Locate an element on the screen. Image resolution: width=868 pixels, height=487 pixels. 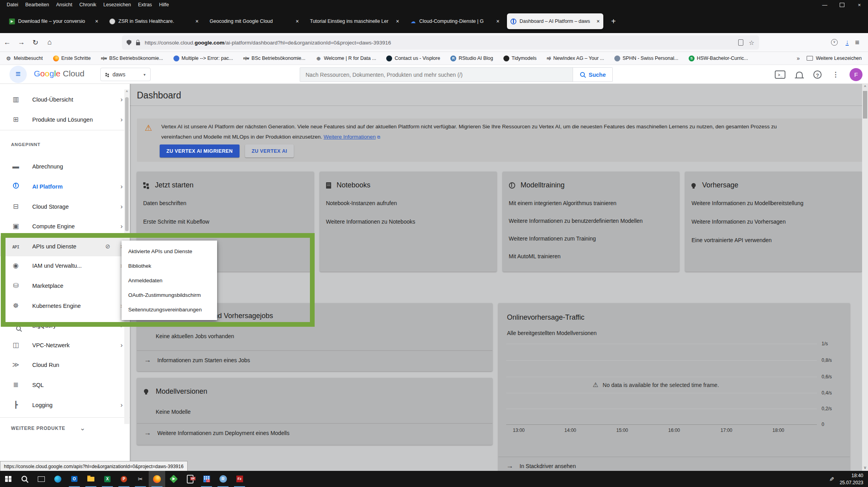
sidebar-more-products: WEITERE PRODUKTE⌄ is located at coordinates (65, 428).